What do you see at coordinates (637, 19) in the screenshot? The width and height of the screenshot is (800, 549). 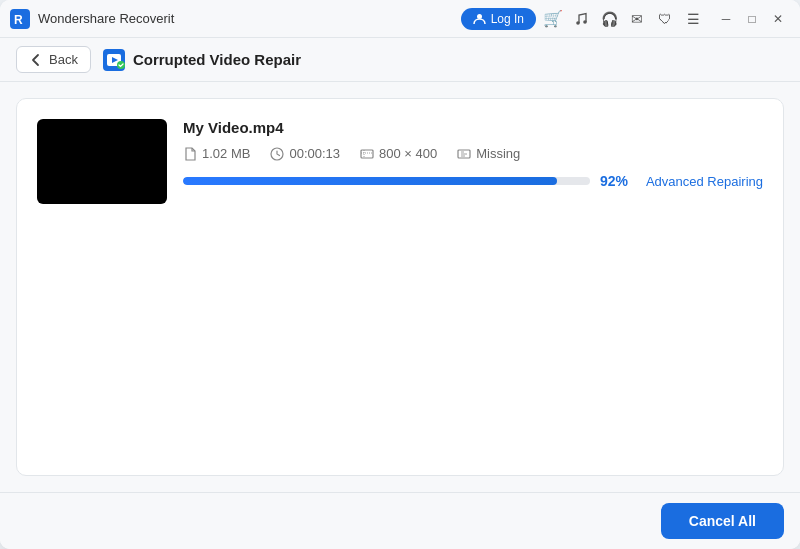 I see `mail-icon: ✉` at bounding box center [637, 19].